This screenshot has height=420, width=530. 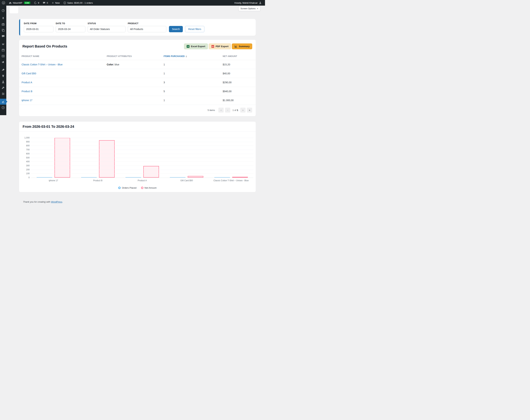 I want to click on sidebar-item-dashboard, so click(x=3, y=11).